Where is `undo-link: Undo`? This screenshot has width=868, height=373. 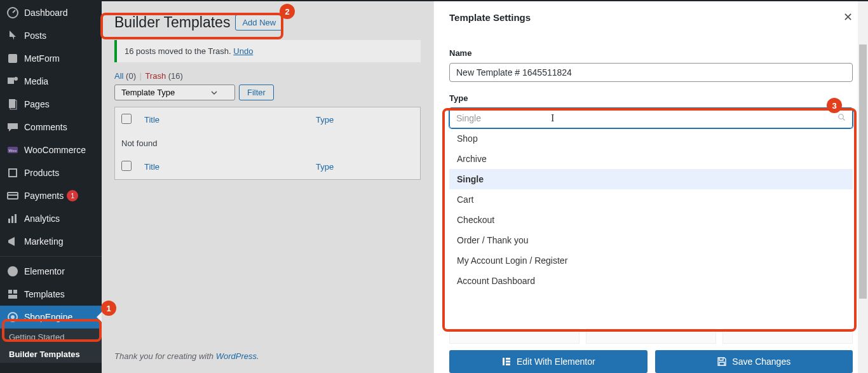 undo-link: Undo is located at coordinates (243, 51).